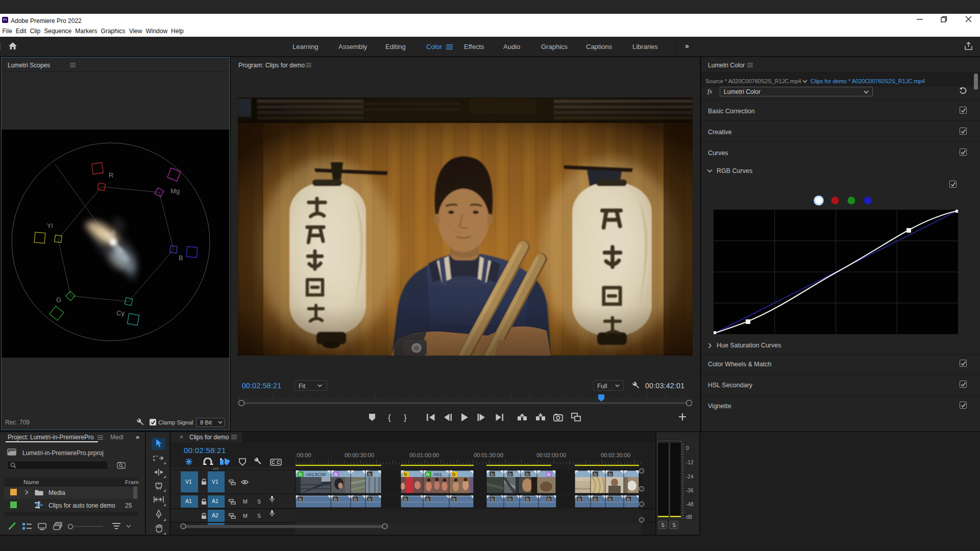 This screenshot has width=980, height=551. I want to click on svg-text: dB, so click(689, 517).